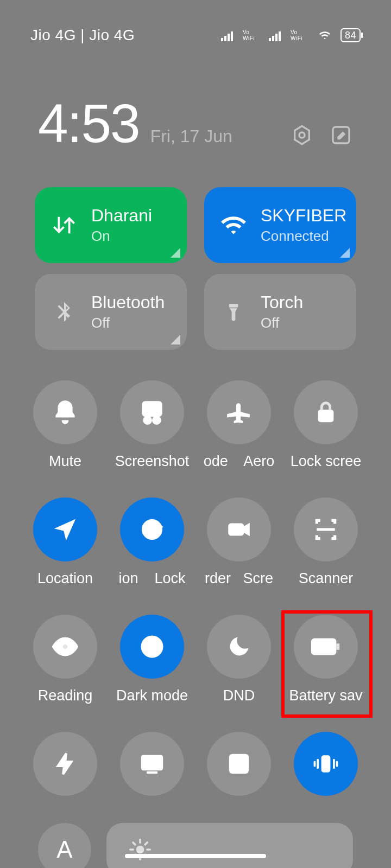 The width and height of the screenshot is (391, 868). Describe the element at coordinates (239, 647) in the screenshot. I see `moon-icon` at that location.